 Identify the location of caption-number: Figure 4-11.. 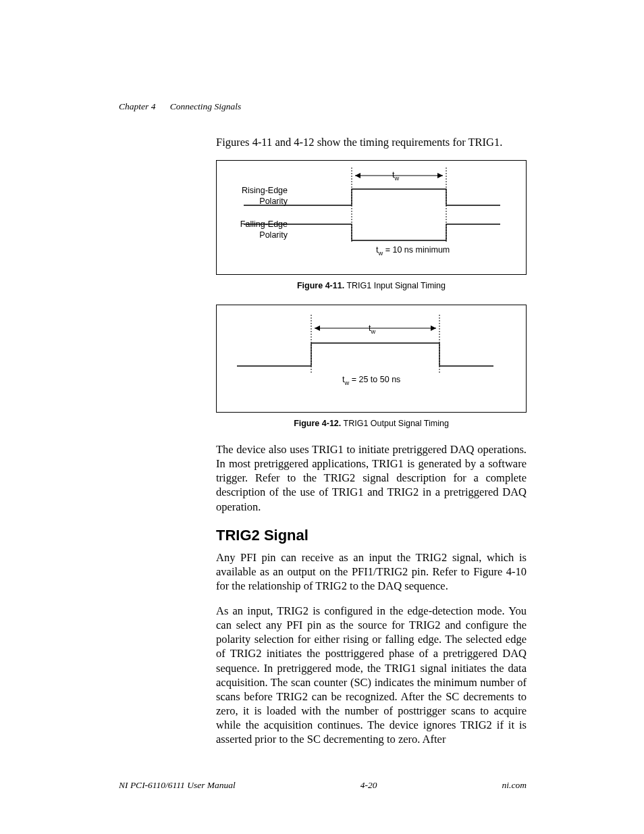
(321, 286).